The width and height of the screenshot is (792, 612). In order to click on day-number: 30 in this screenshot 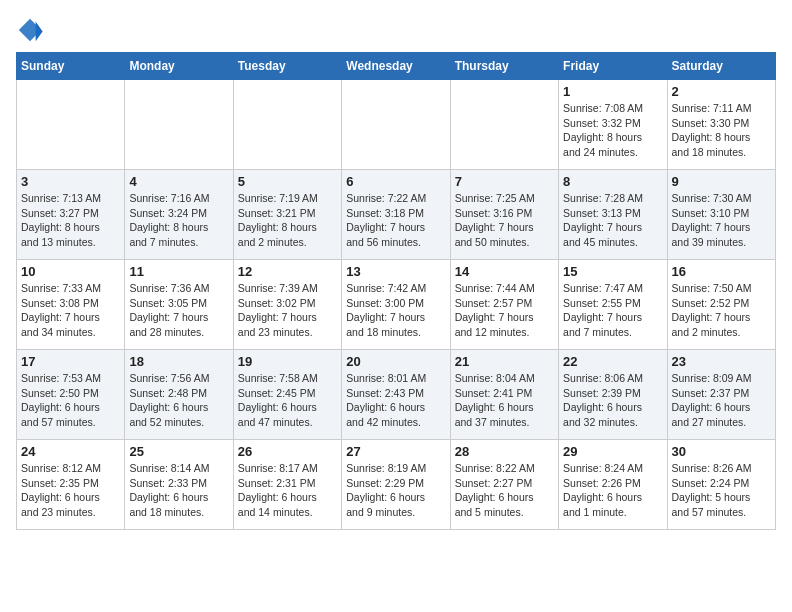, I will do `click(722, 452)`.